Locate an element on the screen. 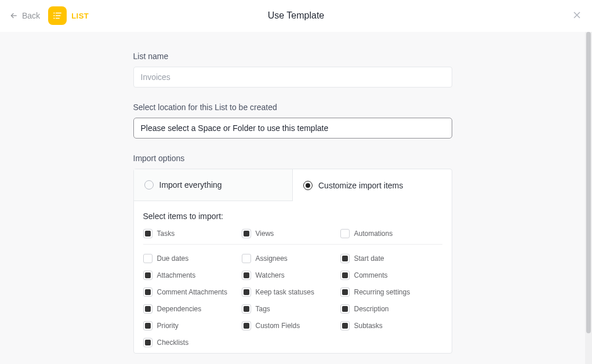  checkbox-item: Assignees is located at coordinates (291, 259).